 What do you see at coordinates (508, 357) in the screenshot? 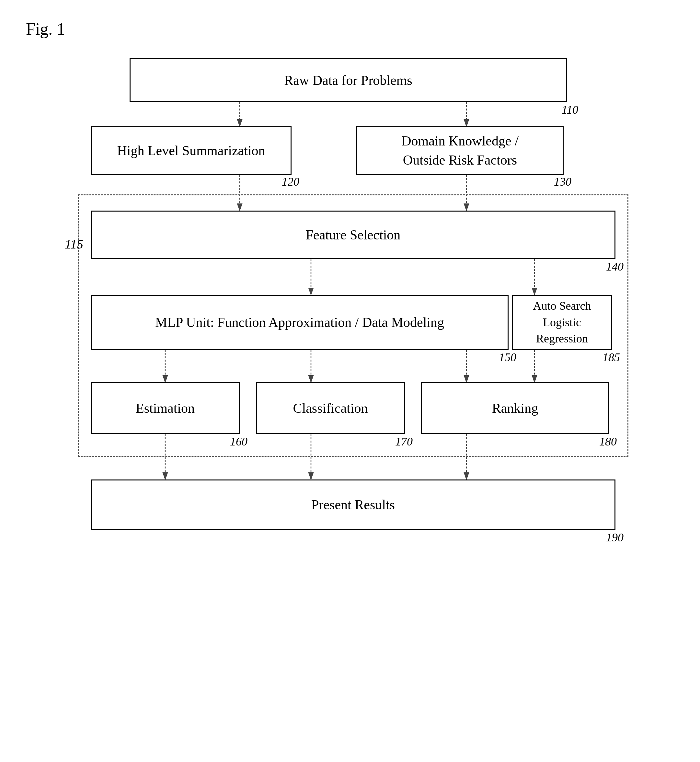
I see `mlp-unit-ref: 150` at bounding box center [508, 357].